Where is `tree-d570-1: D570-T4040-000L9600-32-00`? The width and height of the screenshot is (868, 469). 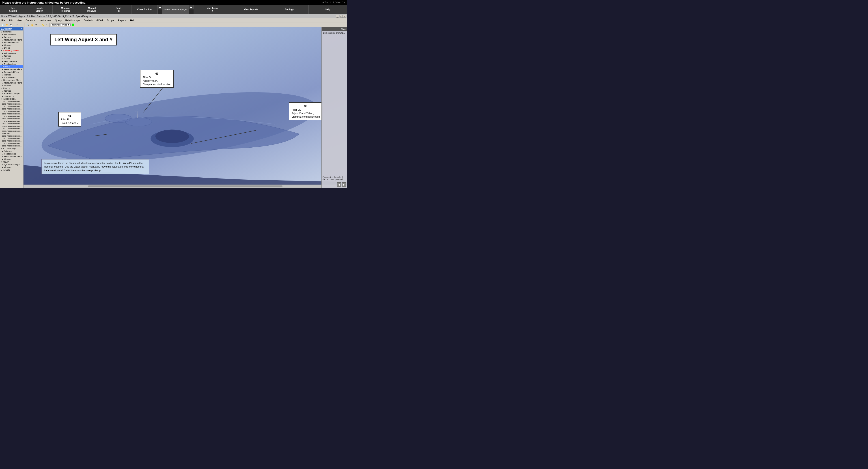
tree-d570-1: D570-T4040-000L9600-32-00 is located at coordinates (11, 102).